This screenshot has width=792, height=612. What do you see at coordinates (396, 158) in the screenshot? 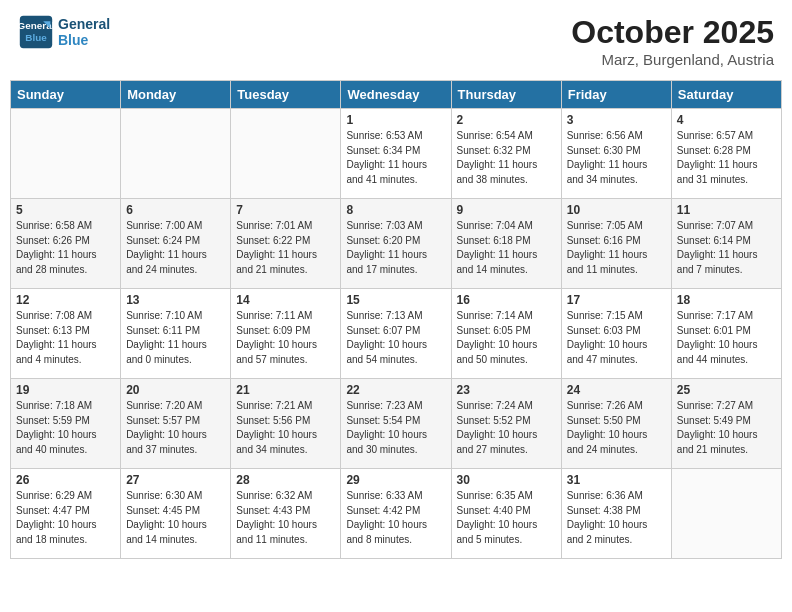
I see `day-info: Sunrise: 6:53 AM Sunset: 6:34 PM Dayligh…` at bounding box center [396, 158].